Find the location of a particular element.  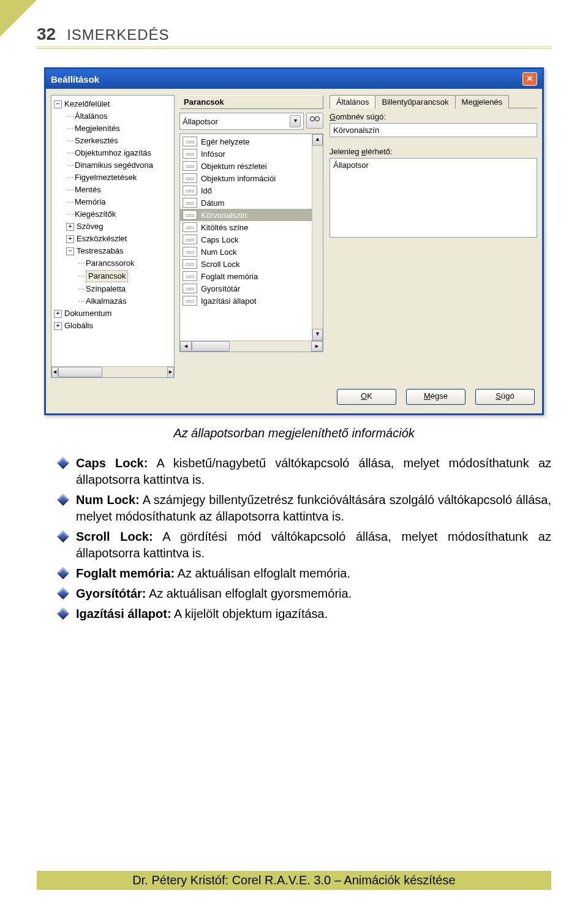

list-item: ▭▭Scroll Lock is located at coordinates (251, 264).